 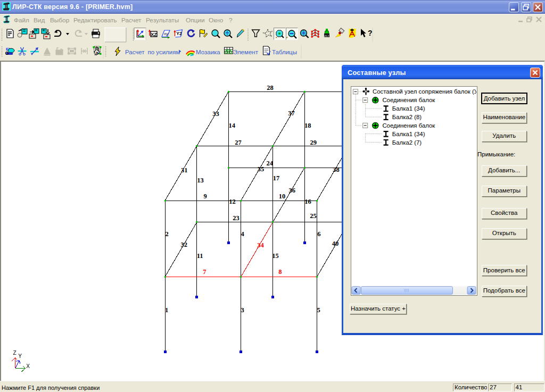 What do you see at coordinates (293, 190) in the screenshot?
I see `svg-text: 36` at bounding box center [293, 190].